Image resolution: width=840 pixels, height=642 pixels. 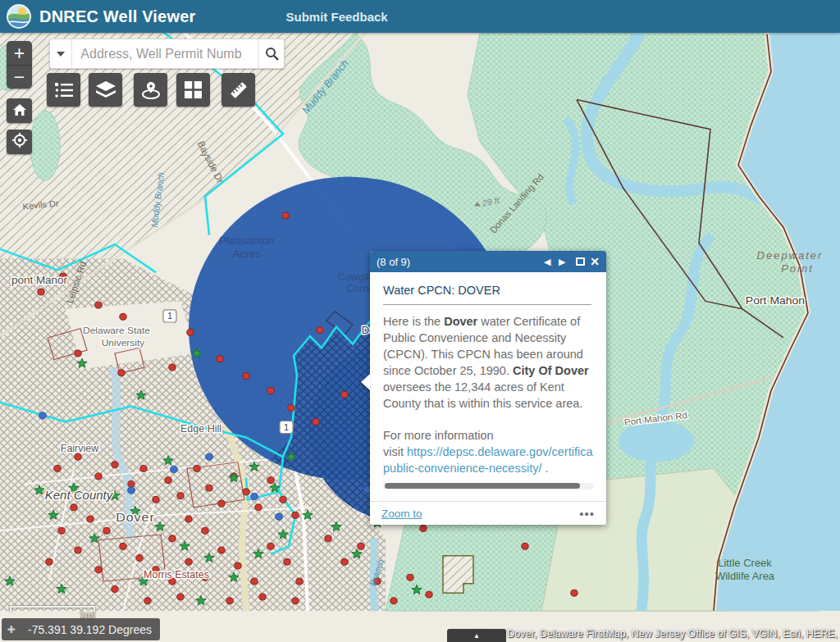 What do you see at coordinates (20, 52) in the screenshot?
I see `zoom-in-button: +` at bounding box center [20, 52].